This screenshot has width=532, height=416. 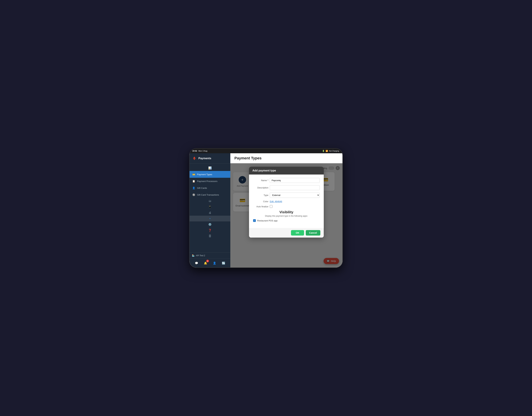 What do you see at coordinates (210, 188) in the screenshot?
I see `sidebar-item-gift-cards: 👤 Gift Cards` at bounding box center [210, 188].